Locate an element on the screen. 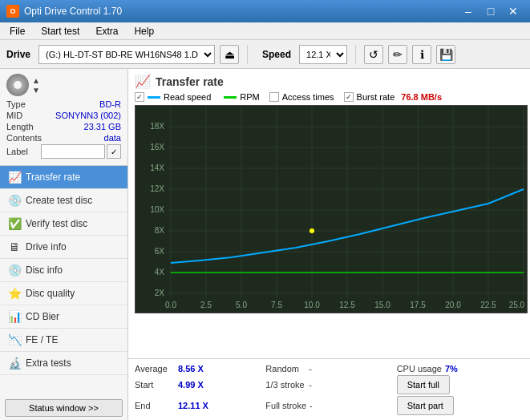 The width and height of the screenshot is (530, 420). nav-label-extra-tests: Extra tests is located at coordinates (48, 363).